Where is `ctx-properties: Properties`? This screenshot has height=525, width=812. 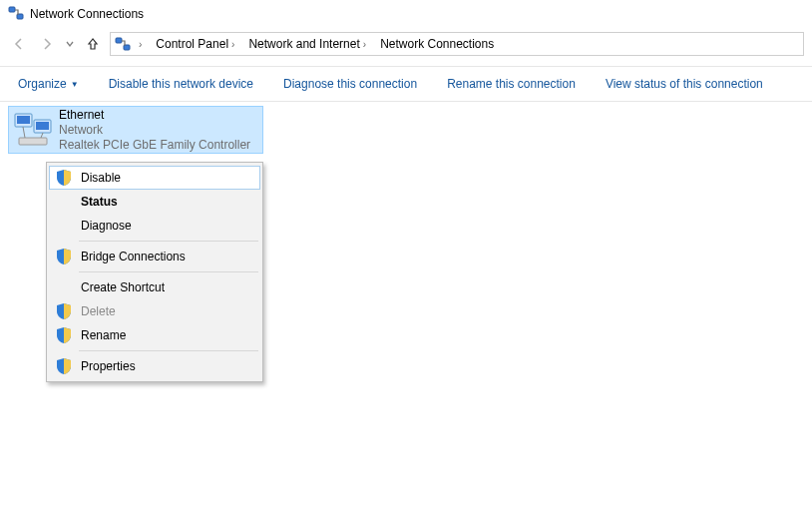
ctx-properties: Properties is located at coordinates (155, 366).